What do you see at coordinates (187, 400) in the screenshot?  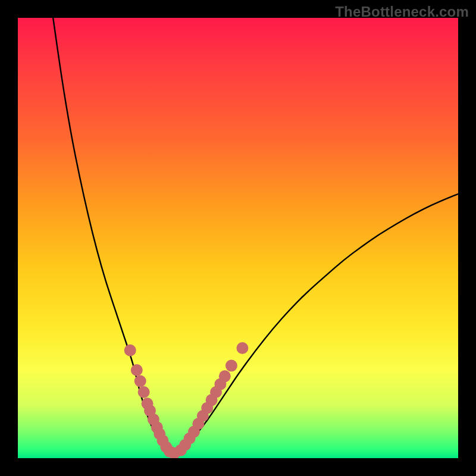 I see `data-dots` at bounding box center [187, 400].